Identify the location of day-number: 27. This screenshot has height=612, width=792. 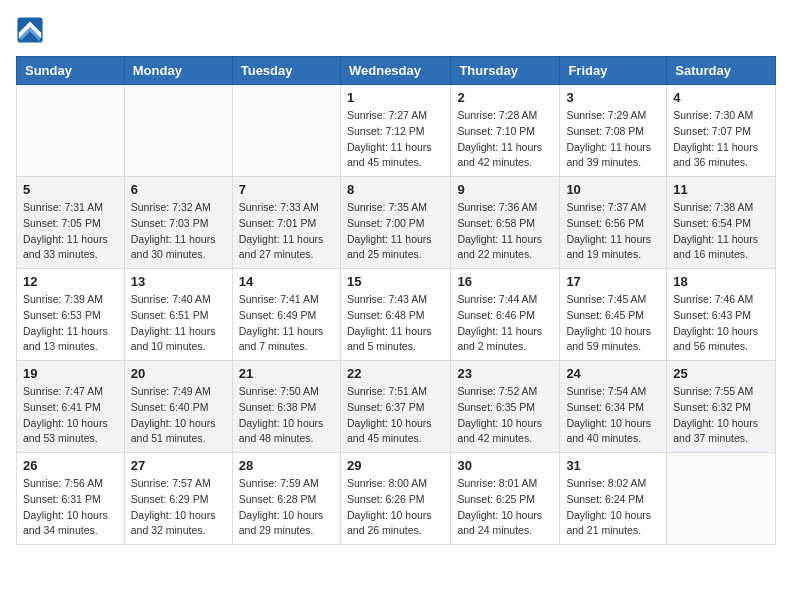
(178, 466).